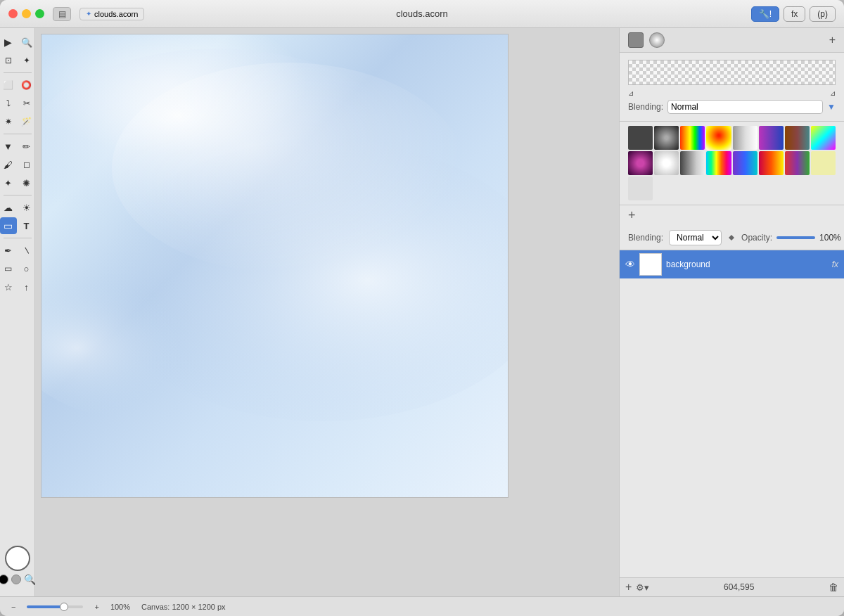  What do you see at coordinates (30, 579) in the screenshot?
I see `zoom-icon: 🔍` at bounding box center [30, 579].